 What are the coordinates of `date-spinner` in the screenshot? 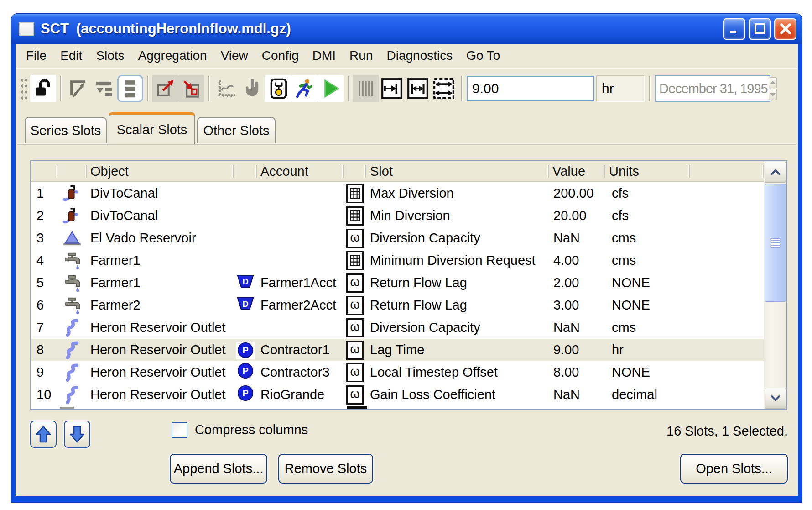 It's located at (773, 89).